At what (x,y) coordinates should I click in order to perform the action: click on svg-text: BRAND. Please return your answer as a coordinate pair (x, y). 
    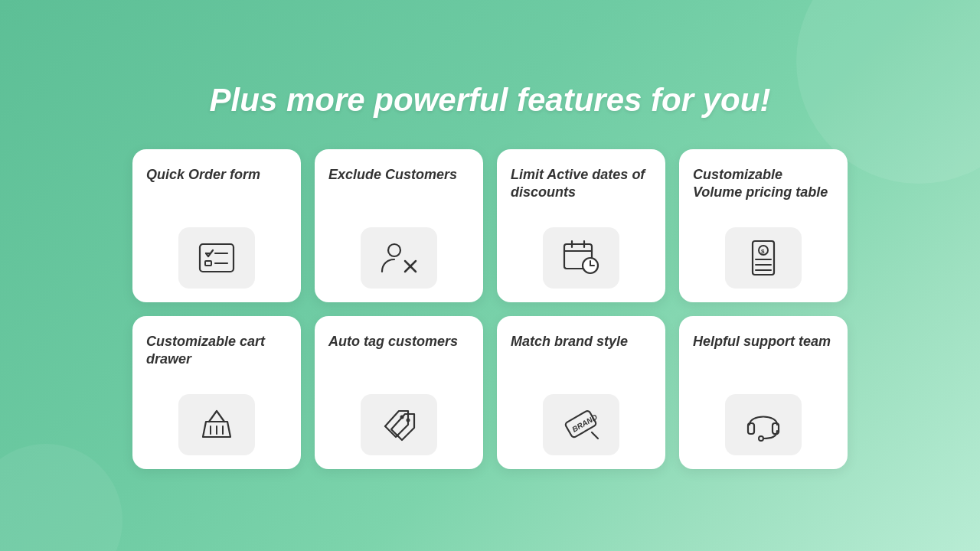
    Looking at the image, I should click on (585, 423).